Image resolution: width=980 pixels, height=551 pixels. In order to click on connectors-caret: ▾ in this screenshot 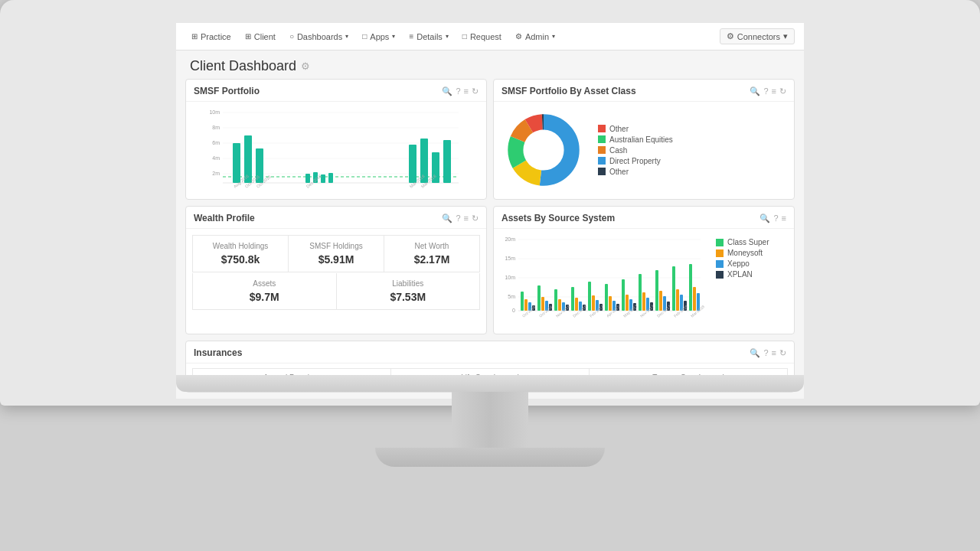, I will do `click(786, 37)`.